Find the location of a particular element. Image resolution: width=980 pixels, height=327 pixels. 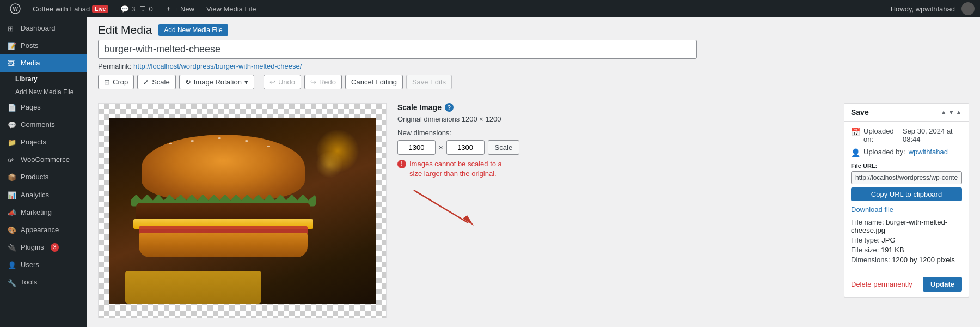

sidebar-subitem-library: Library is located at coordinates (44, 79).